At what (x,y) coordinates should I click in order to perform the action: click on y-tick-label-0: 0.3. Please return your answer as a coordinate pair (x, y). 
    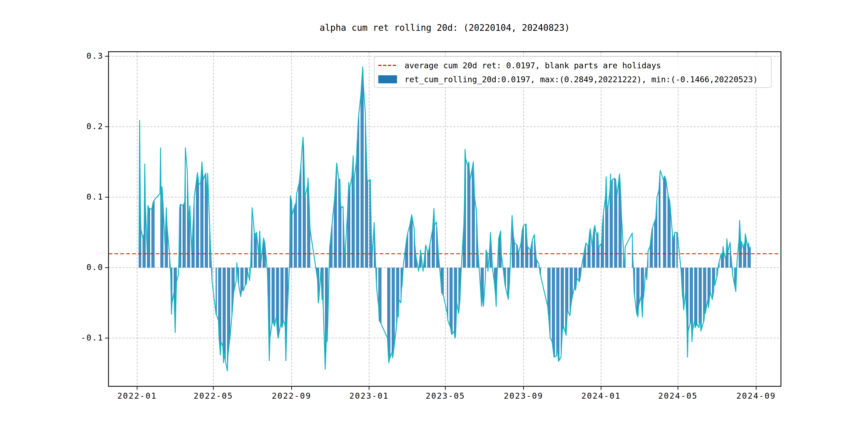
    Looking at the image, I should click on (87, 56).